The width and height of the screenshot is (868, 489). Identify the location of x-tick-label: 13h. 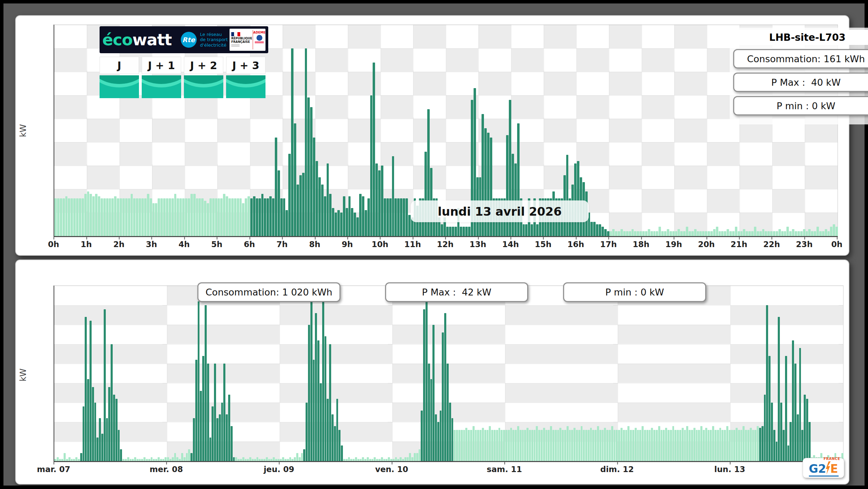
(478, 244).